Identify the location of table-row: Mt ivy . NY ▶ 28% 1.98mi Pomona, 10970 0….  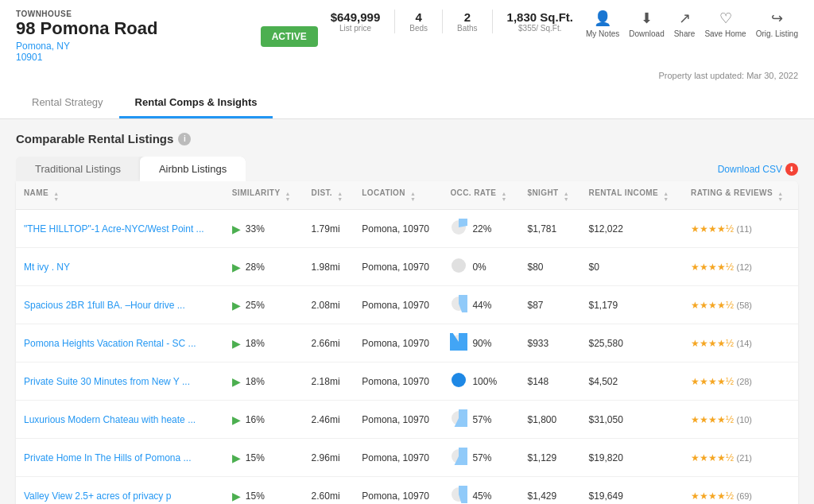
(407, 267).